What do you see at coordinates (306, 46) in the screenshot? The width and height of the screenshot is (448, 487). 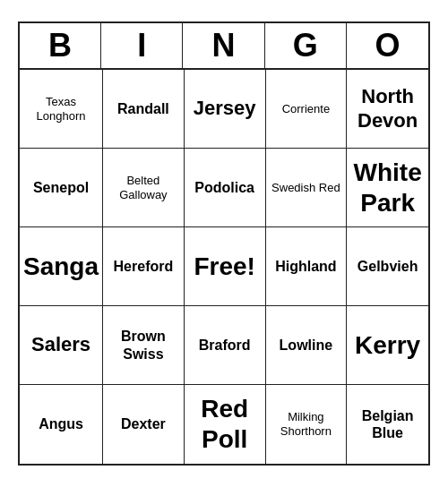 I see `header-letter: G` at bounding box center [306, 46].